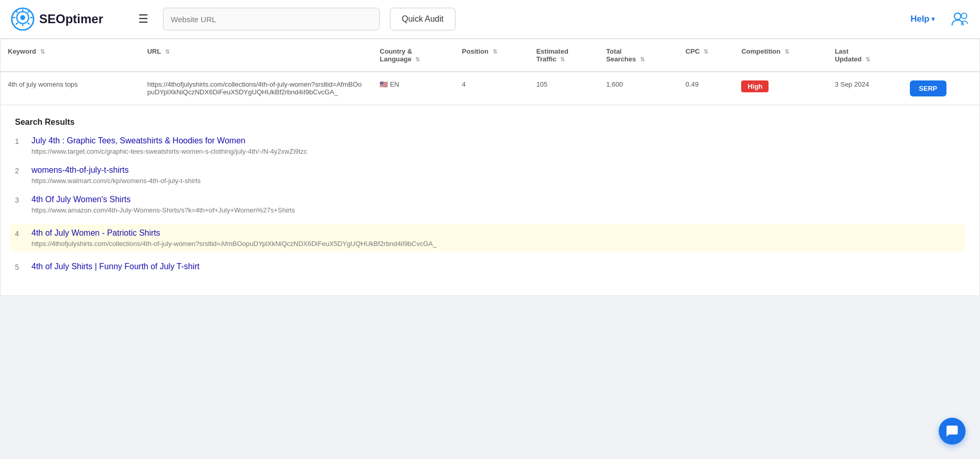  What do you see at coordinates (116, 267) in the screenshot?
I see `result-content: 4th of July Shirts | Funny Fourth of Jul…` at bounding box center [116, 267].